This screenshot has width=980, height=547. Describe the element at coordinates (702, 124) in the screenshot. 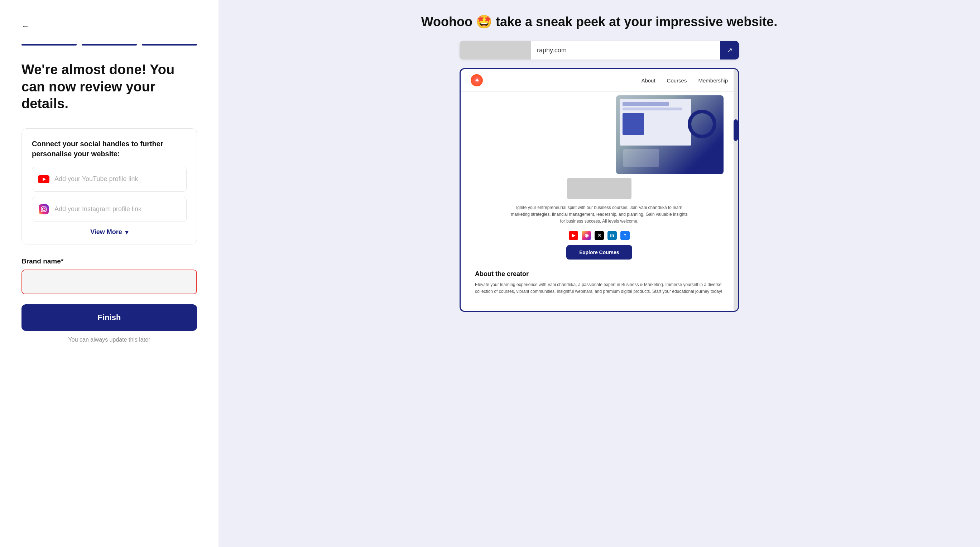

I see `chart-circle` at that location.